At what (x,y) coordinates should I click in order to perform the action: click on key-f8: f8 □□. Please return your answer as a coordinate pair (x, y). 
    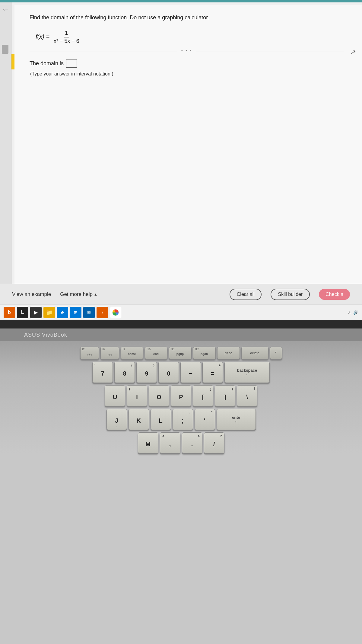
    Looking at the image, I should click on (110, 353).